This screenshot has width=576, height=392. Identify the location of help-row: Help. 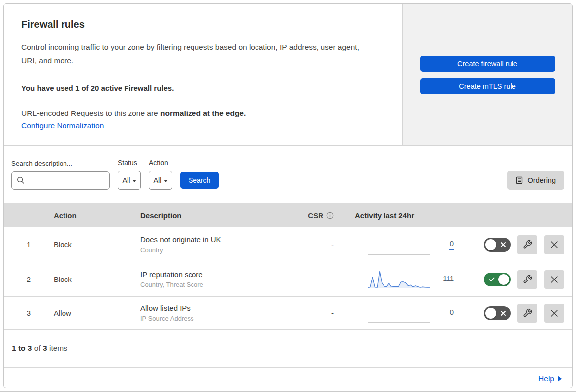
(288, 378).